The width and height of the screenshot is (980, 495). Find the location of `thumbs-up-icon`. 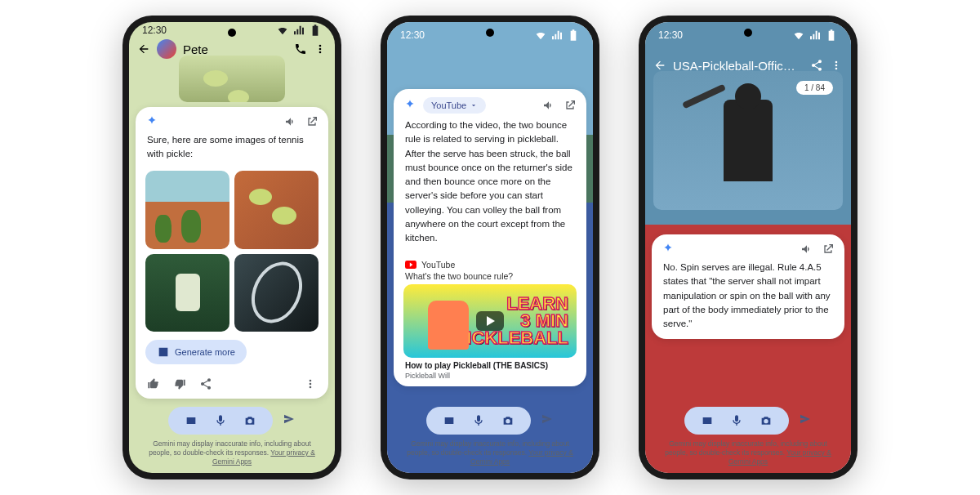

thumbs-up-icon is located at coordinates (154, 384).